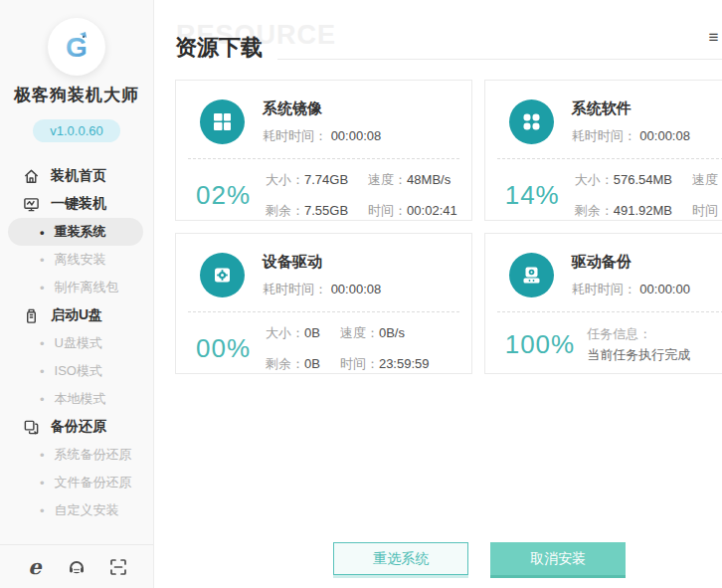 This screenshot has height=588, width=722. I want to click on sidebar-item-label: 一键装机, so click(79, 204).